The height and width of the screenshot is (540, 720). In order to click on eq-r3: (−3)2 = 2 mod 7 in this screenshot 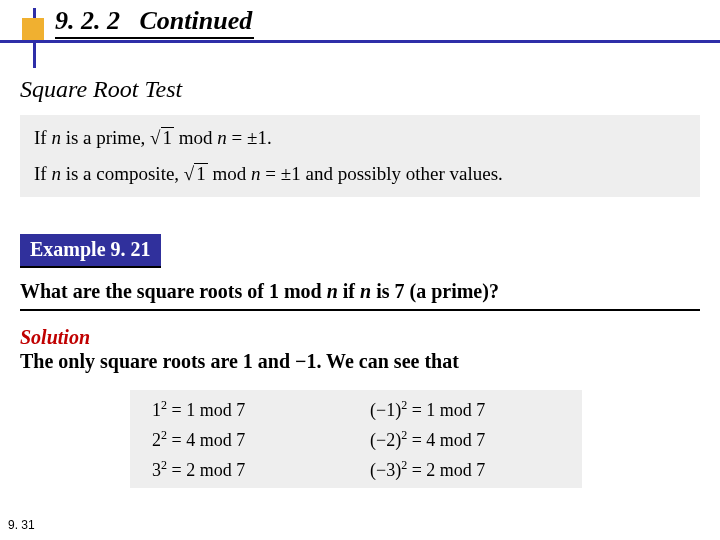, I will do `click(428, 470)`.